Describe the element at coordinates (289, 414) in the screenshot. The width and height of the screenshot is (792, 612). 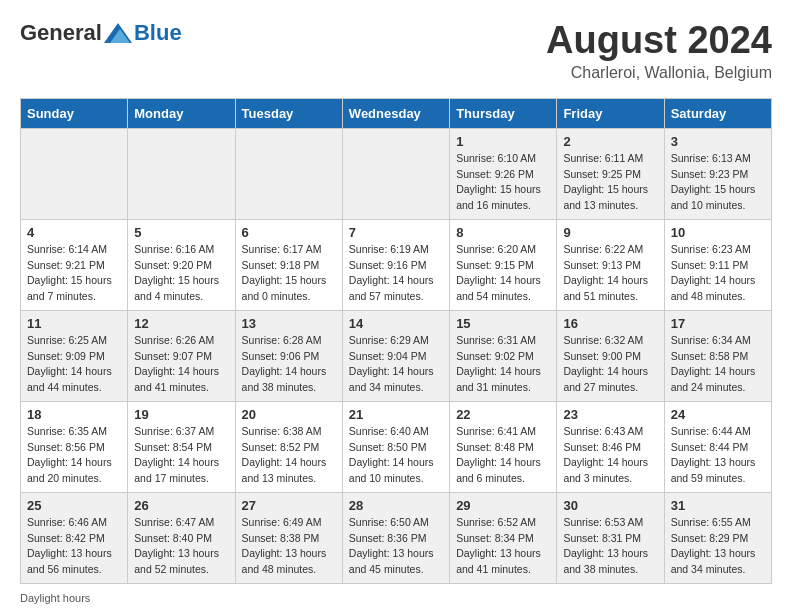
I see `day-number: 20` at that location.